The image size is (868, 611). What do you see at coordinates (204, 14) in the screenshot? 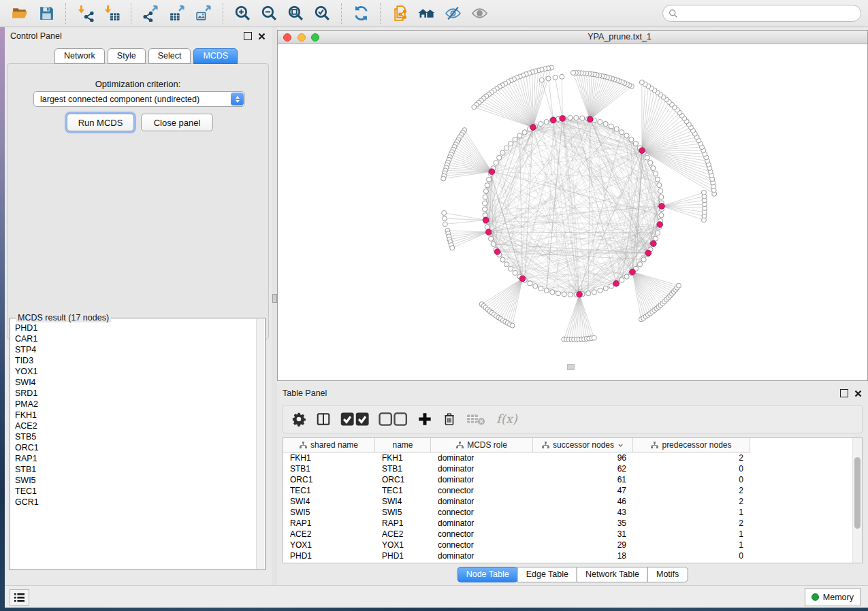
I see `export-image-icon` at bounding box center [204, 14].